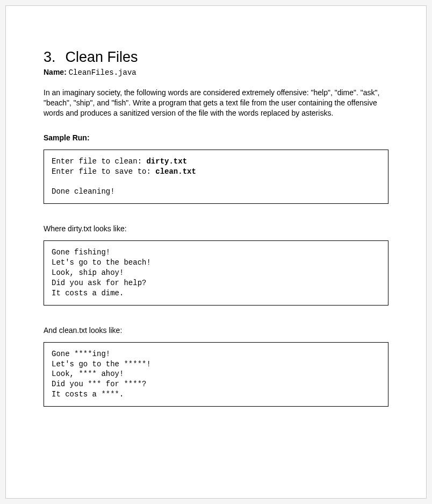 The height and width of the screenshot is (504, 432). Describe the element at coordinates (216, 138) in the screenshot. I see `sample-run-label: Sample Run:` at that location.